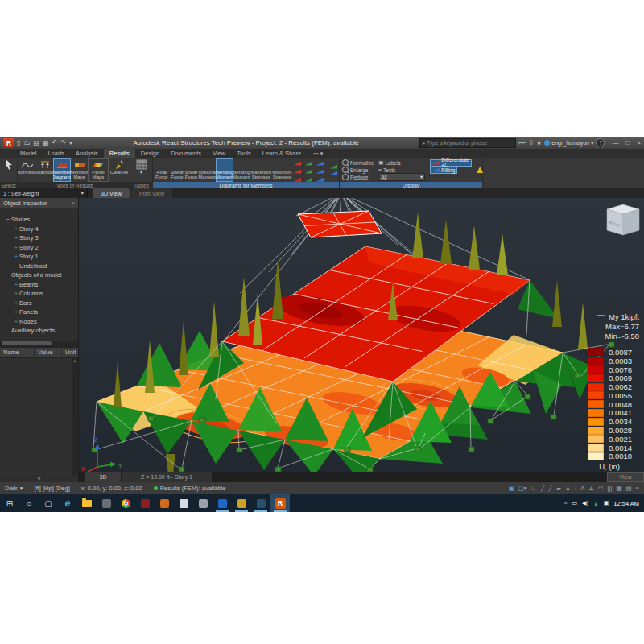  I want to click on tab-story-level: Z = 10.00 ft - Story 1, so click(167, 477).